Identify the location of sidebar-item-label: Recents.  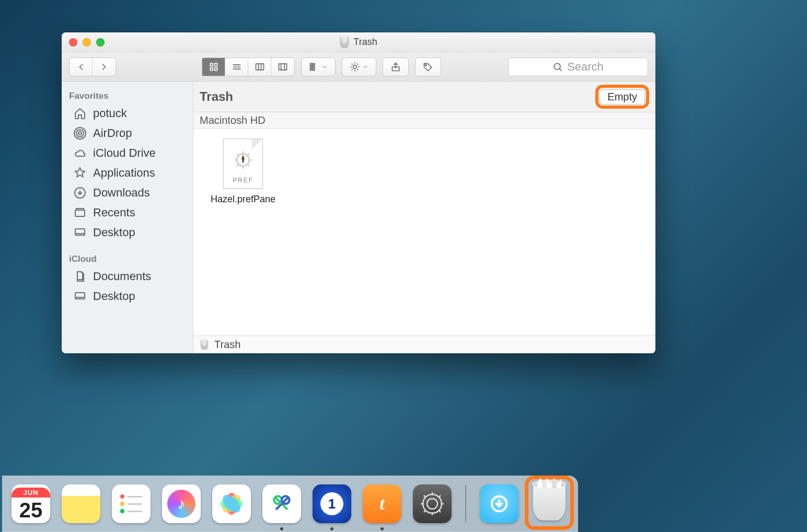
(114, 213).